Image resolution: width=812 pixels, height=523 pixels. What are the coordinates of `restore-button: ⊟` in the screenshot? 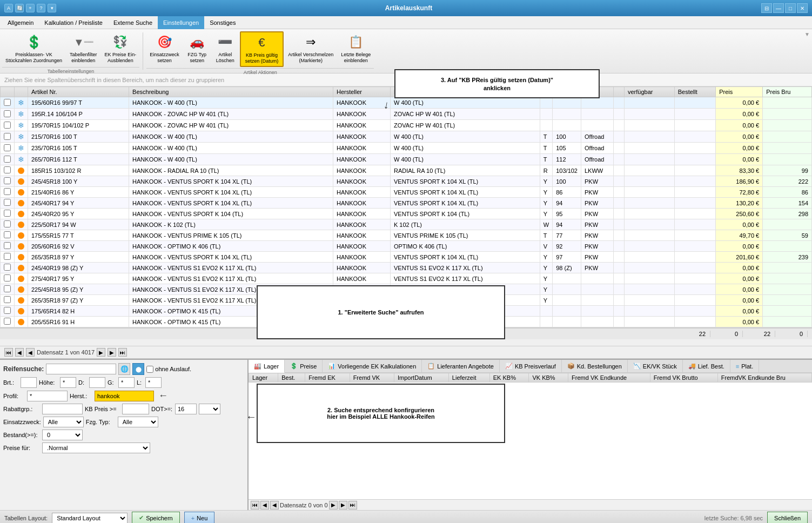 It's located at (767, 8).